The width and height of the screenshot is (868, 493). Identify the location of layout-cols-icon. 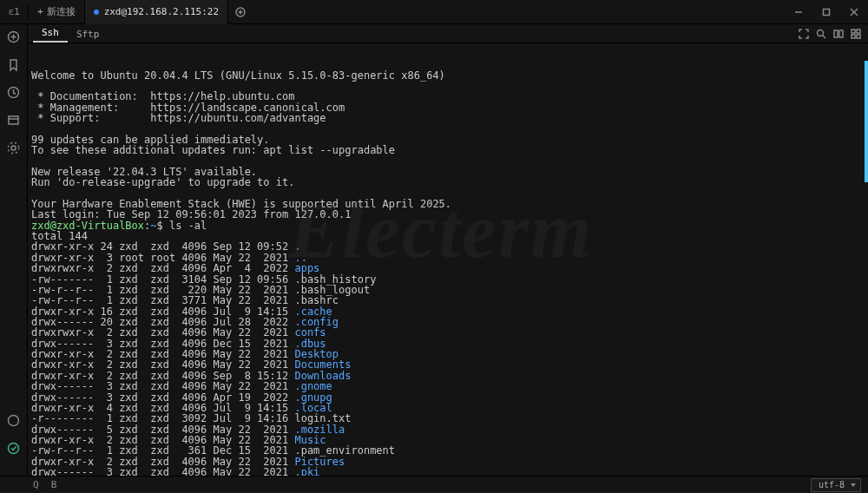
(839, 35).